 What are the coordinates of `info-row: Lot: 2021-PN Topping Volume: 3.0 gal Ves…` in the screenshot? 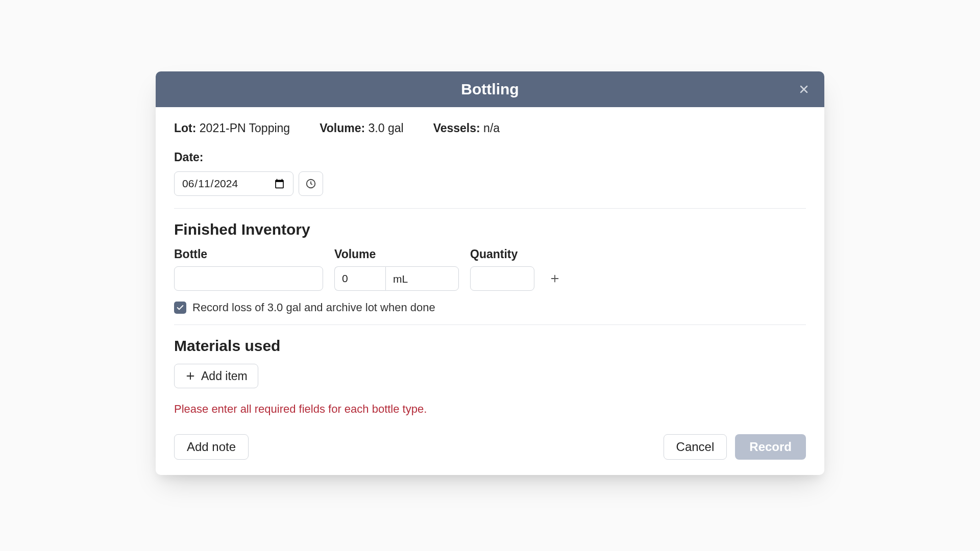 It's located at (490, 129).